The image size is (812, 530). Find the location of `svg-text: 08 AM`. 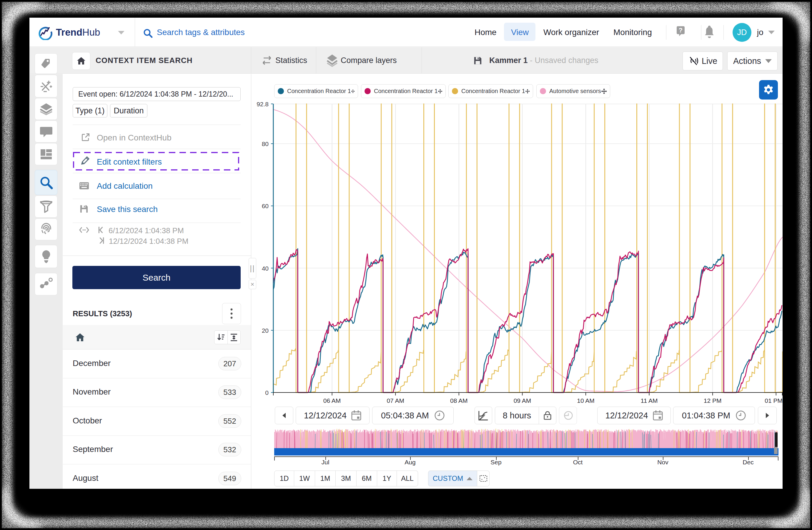

svg-text: 08 AM is located at coordinates (459, 401).